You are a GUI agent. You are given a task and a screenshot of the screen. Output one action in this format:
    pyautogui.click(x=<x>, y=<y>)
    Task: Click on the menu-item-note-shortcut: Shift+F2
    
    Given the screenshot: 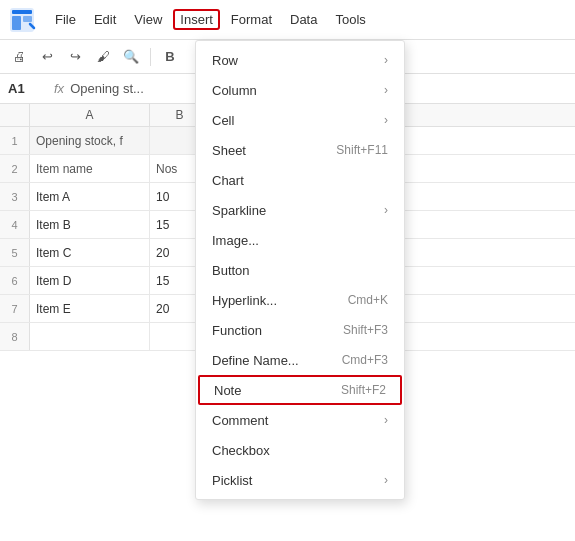 What is the action you would take?
    pyautogui.click(x=364, y=390)
    